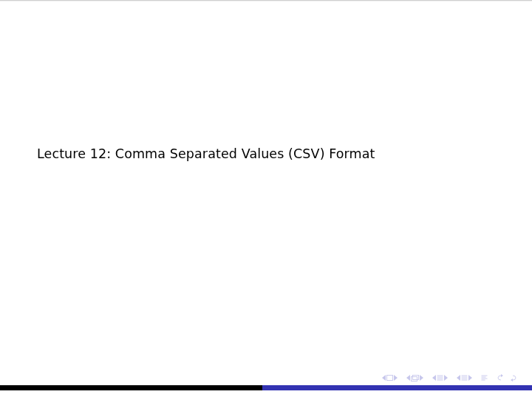 The height and width of the screenshot is (400, 532). What do you see at coordinates (415, 379) in the screenshot?
I see `frame-icon` at bounding box center [415, 379].